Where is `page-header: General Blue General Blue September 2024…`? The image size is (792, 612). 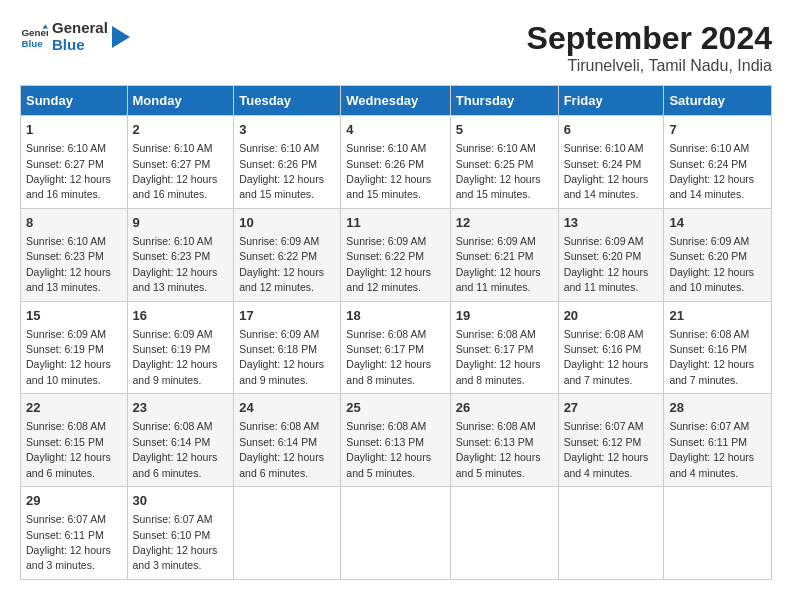 page-header: General Blue General Blue September 2024… is located at coordinates (396, 48).